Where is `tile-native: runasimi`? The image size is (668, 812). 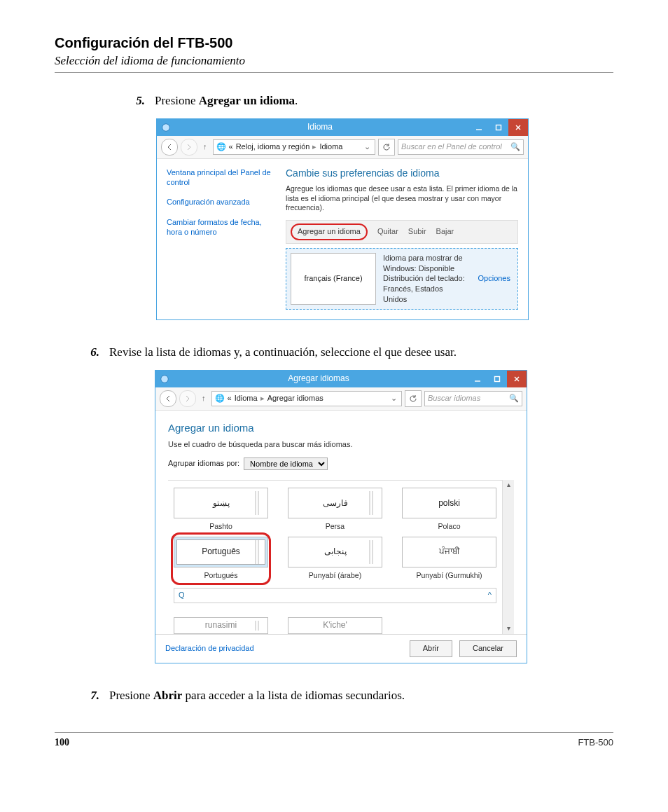
tile-native: runasimi is located at coordinates (221, 625).